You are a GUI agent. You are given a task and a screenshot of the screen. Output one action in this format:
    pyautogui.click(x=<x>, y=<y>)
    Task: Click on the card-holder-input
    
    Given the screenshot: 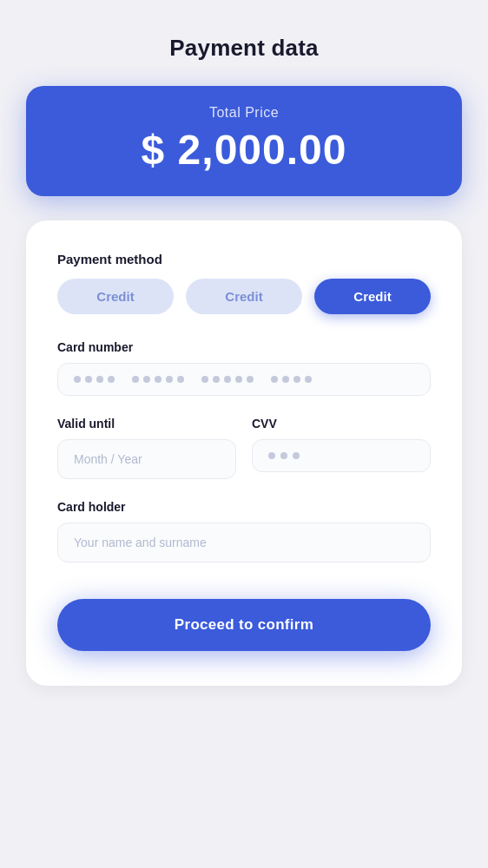 What is the action you would take?
    pyautogui.click(x=244, y=542)
    